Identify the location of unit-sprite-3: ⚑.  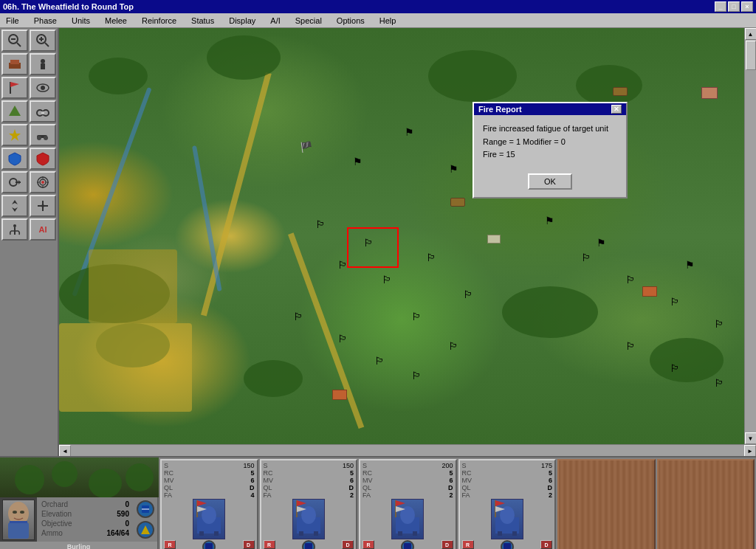
(409, 132).